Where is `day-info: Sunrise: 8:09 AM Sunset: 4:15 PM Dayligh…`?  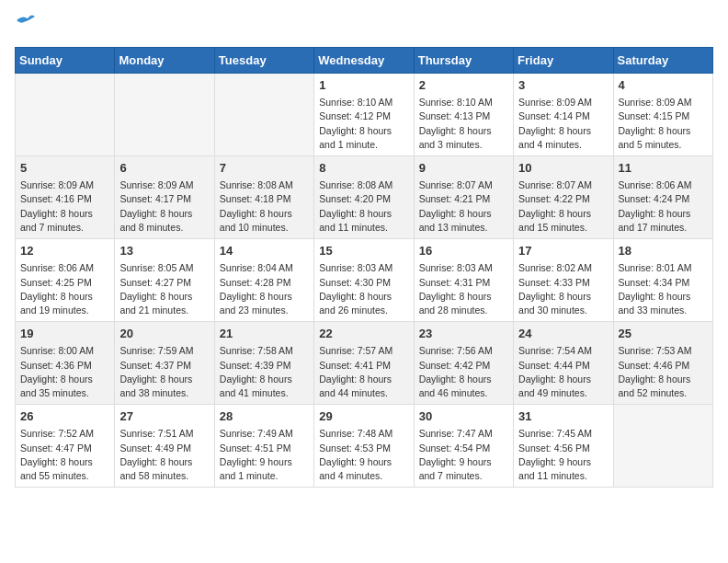 day-info: Sunrise: 8:09 AM Sunset: 4:15 PM Dayligh… is located at coordinates (664, 123).